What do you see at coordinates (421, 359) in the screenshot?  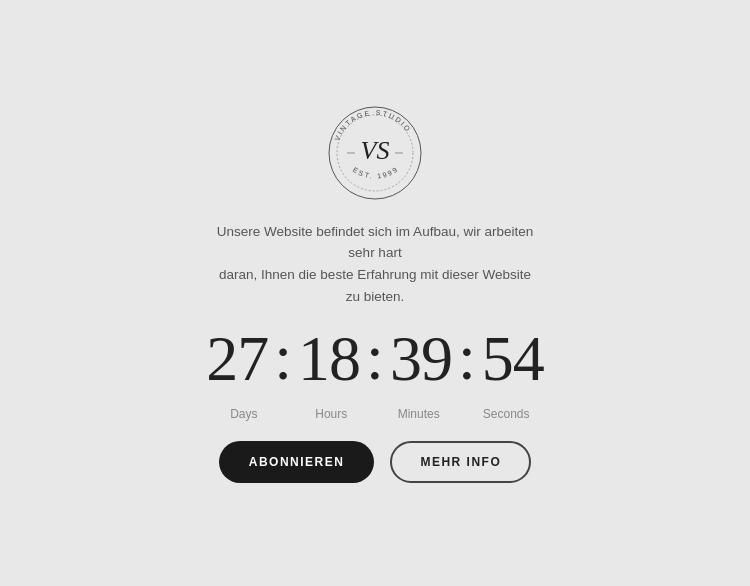 I see `countdown-minutes: 39` at bounding box center [421, 359].